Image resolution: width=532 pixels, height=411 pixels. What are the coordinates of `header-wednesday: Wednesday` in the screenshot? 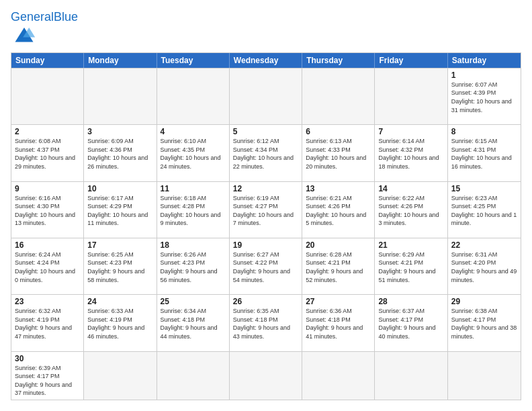 It's located at (266, 60).